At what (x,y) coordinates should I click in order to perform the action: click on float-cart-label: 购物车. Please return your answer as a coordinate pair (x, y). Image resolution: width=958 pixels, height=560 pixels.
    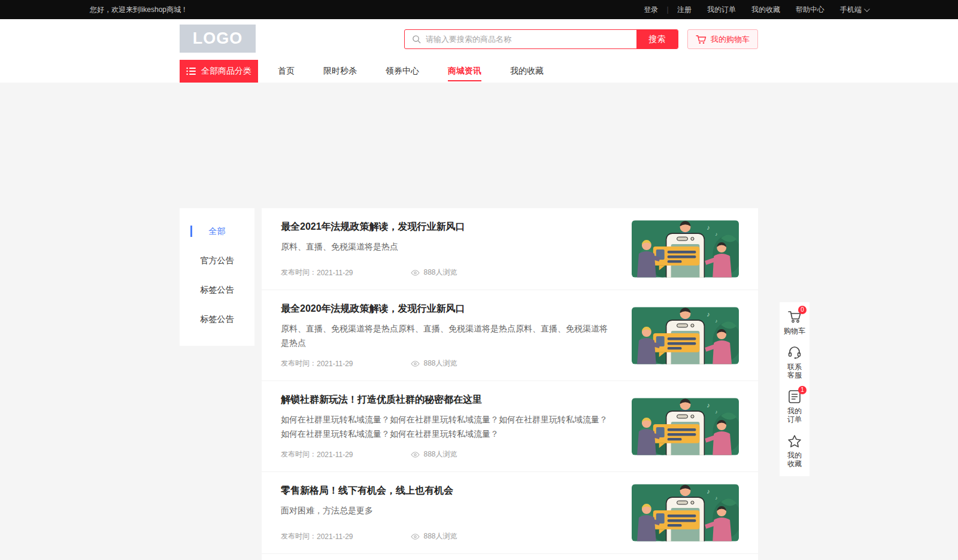
    Looking at the image, I should click on (795, 331).